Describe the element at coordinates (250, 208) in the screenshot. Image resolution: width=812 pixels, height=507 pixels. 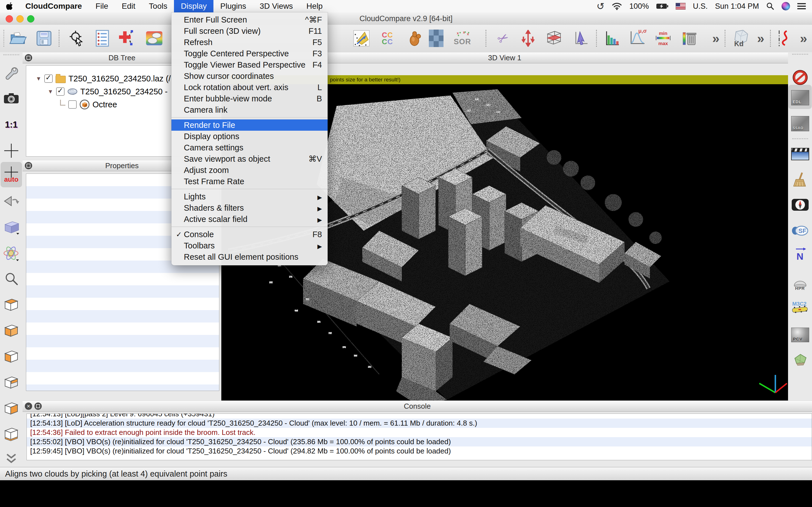
I see `menu-item-shaders-filters: Shaders & filters` at that location.